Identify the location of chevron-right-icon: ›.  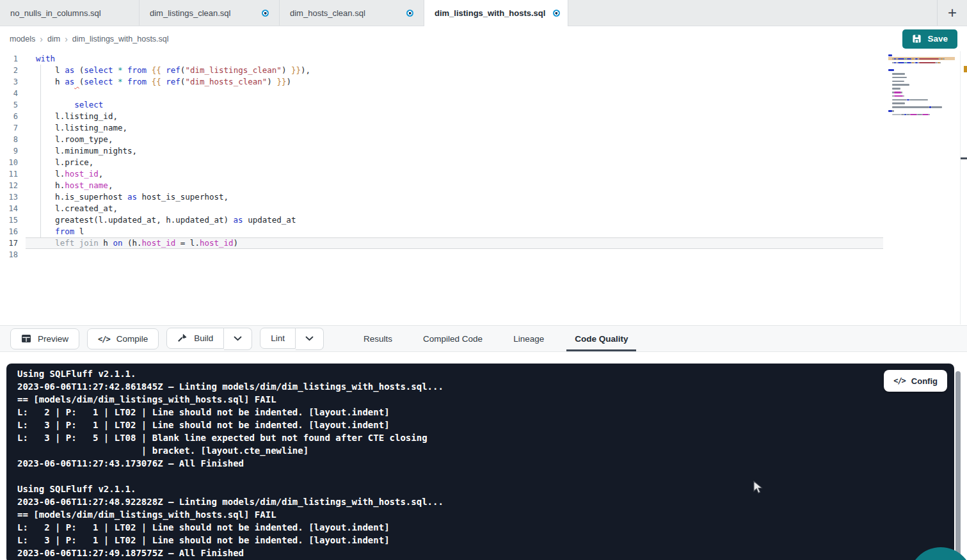
(41, 39).